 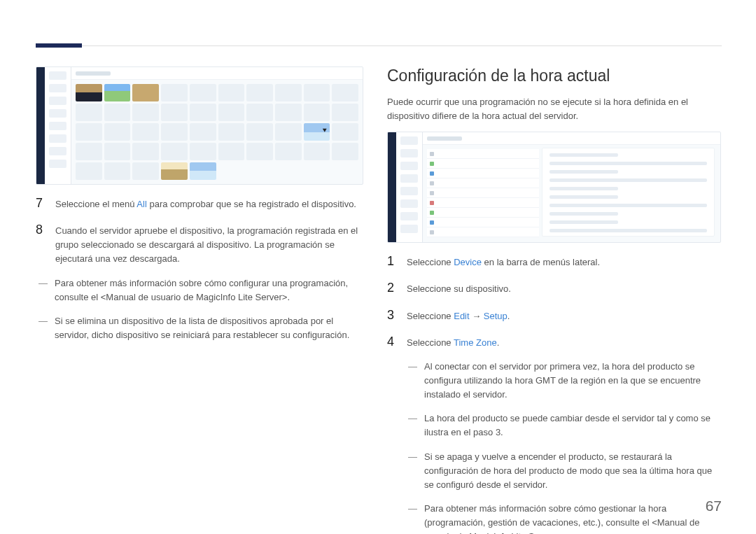 What do you see at coordinates (200, 328) in the screenshot?
I see `note-item: Si se elimina un dispositivo de la lista…` at bounding box center [200, 328].